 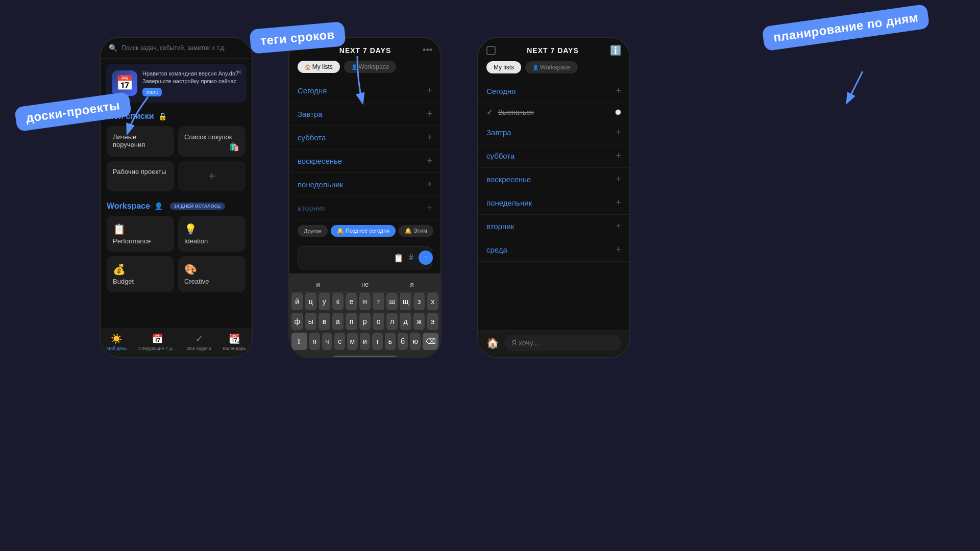 What do you see at coordinates (125, 83) in the screenshot?
I see `banner-icon: 📅` at bounding box center [125, 83].